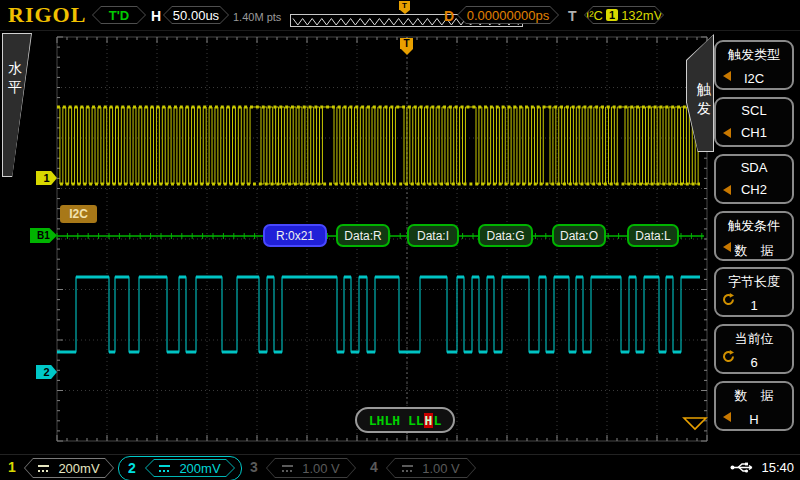 Image resolution: width=800 pixels, height=480 pixels. Describe the element at coordinates (754, 168) in the screenshot. I see `menu-label: SDA` at that location.